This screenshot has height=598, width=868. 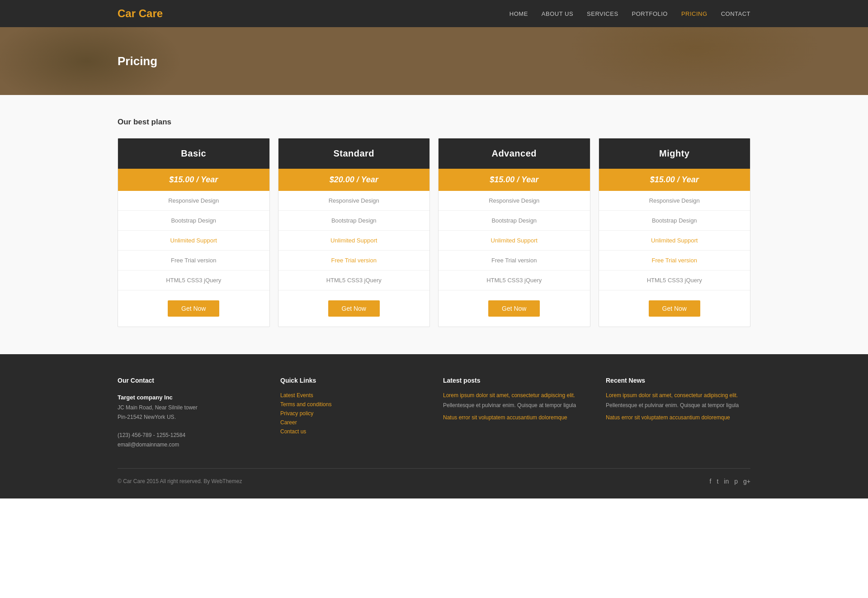 I want to click on plan-feature-3-0: Responsive Design, so click(x=675, y=201).